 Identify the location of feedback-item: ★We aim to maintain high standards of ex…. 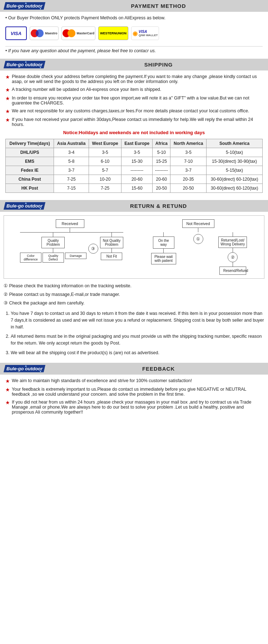
(134, 381).